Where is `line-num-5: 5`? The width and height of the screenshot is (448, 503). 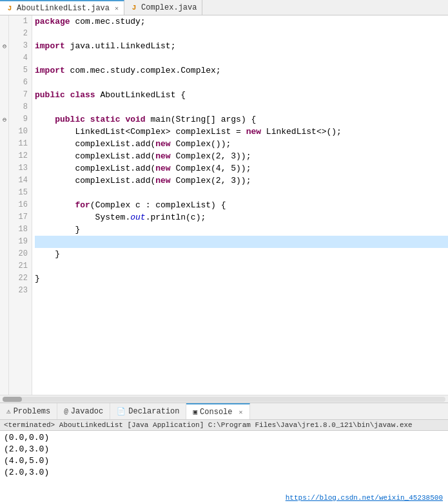
line-num-5: 5 is located at coordinates (26, 71).